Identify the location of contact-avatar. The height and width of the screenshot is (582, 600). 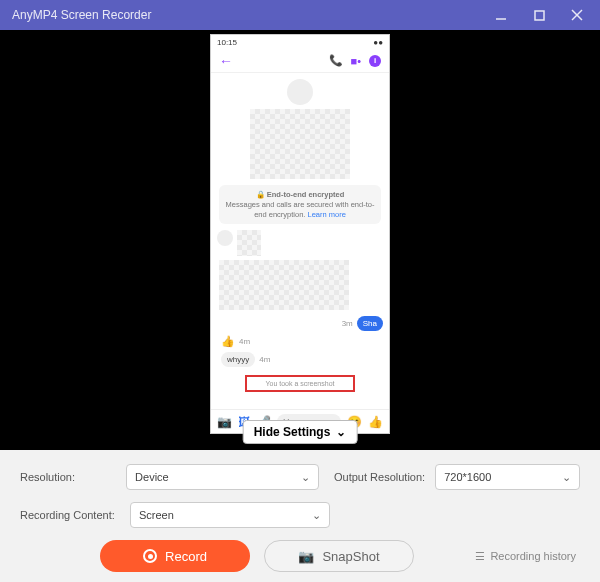
(300, 92).